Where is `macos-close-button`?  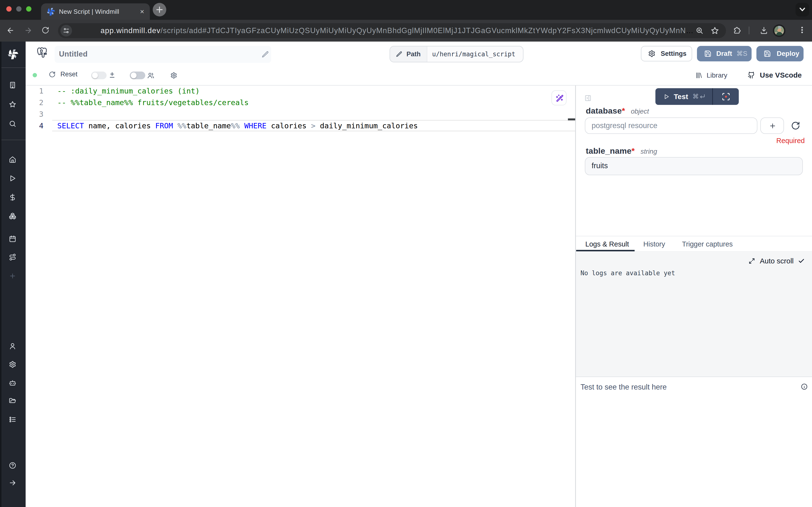
macos-close-button is located at coordinates (9, 9).